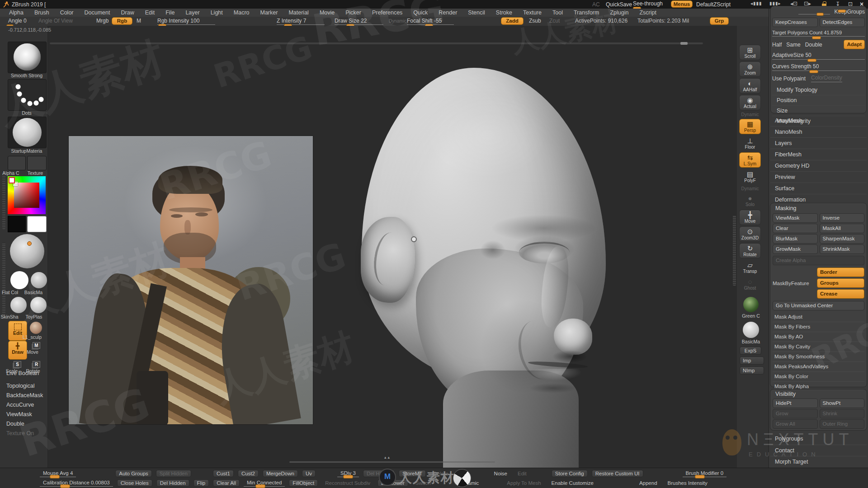  What do you see at coordinates (186, 21) in the screenshot?
I see `rgb-intensity-slider: Rgb Intensity 100` at bounding box center [186, 21].